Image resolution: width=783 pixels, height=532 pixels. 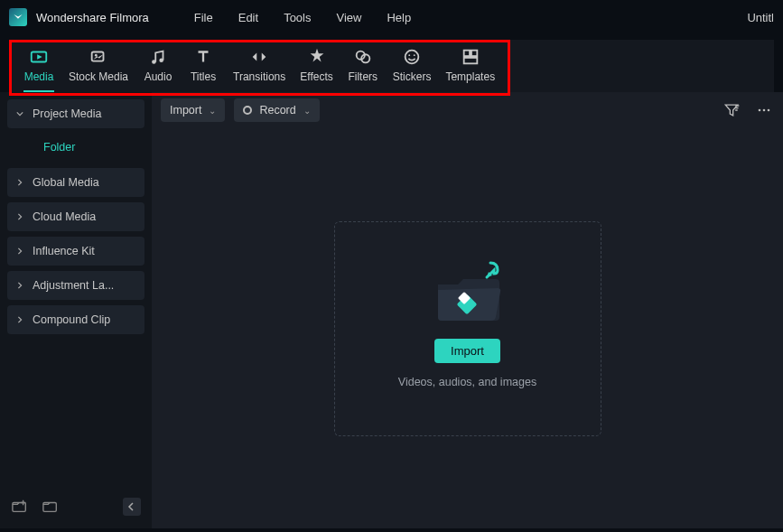 What do you see at coordinates (76, 182) in the screenshot?
I see `sidebar-item-global-media: Global Media` at bounding box center [76, 182].